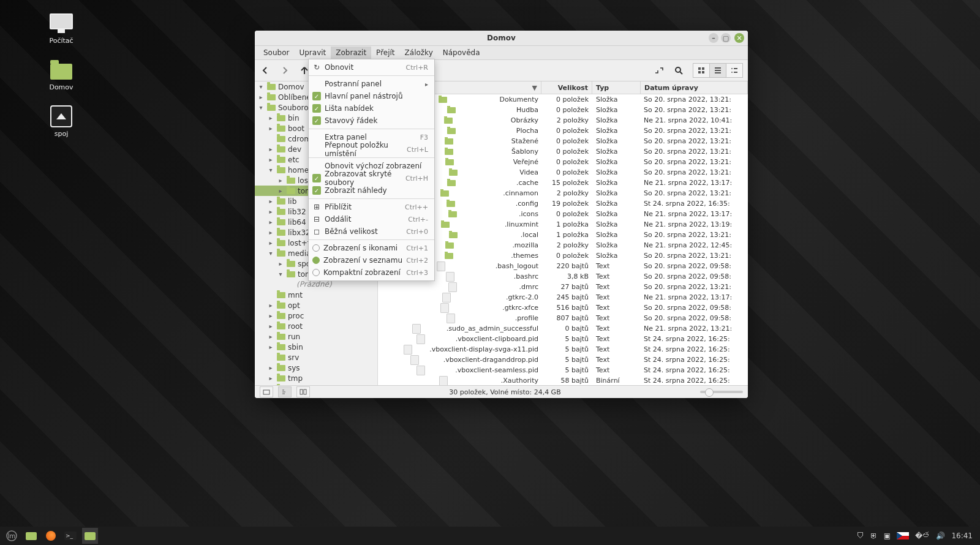  What do you see at coordinates (285, 70) in the screenshot?
I see `nav-forward-button` at bounding box center [285, 70].